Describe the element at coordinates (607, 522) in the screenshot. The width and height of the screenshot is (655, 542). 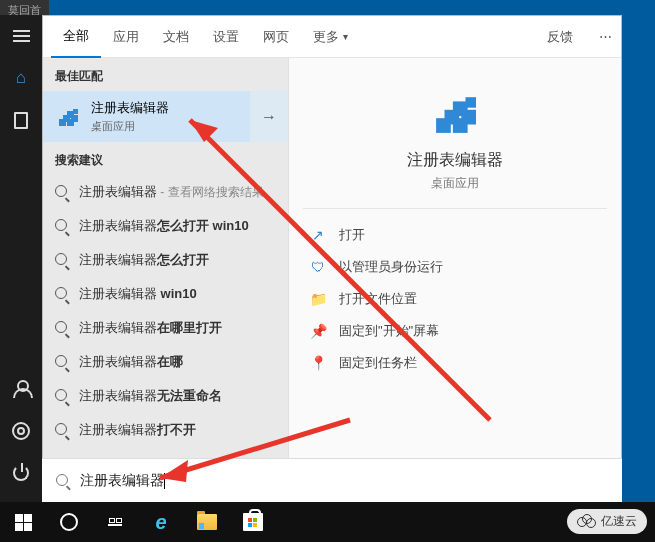
I see `watermark: 亿速云` at that location.